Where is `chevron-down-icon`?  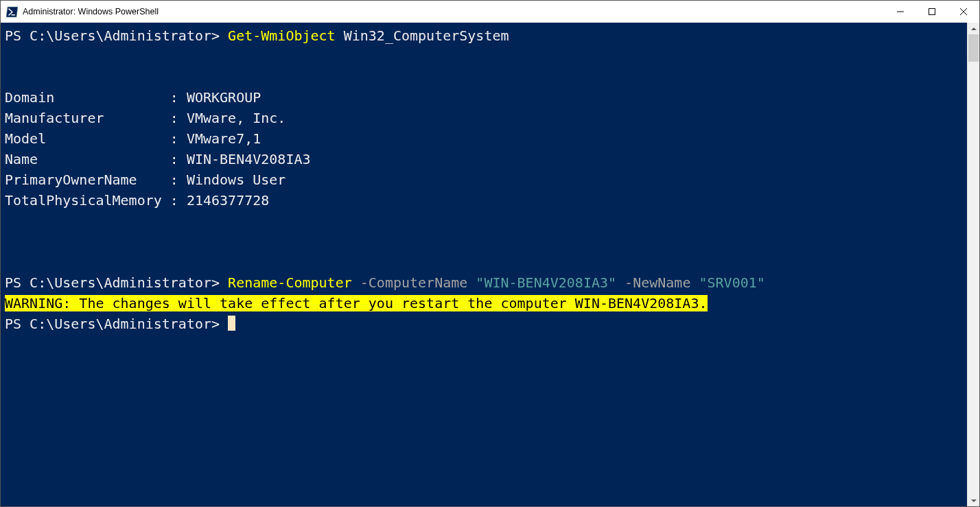
chevron-down-icon is located at coordinates (974, 501).